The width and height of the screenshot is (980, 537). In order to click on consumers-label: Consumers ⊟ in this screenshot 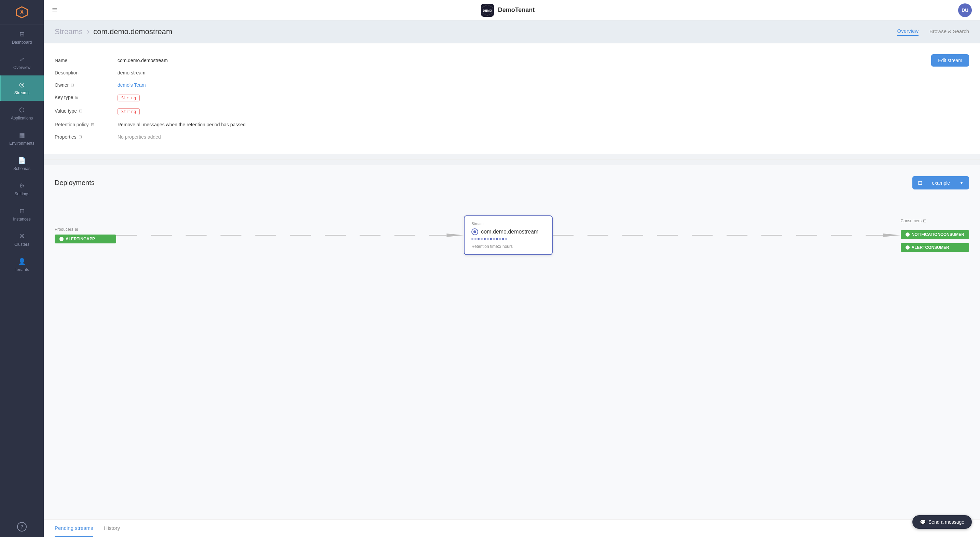, I will do `click(935, 221)`.